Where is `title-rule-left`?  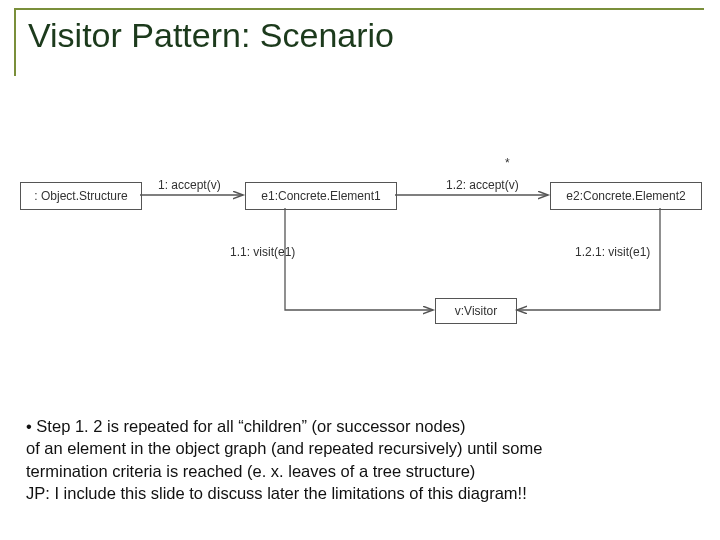 title-rule-left is located at coordinates (15, 42).